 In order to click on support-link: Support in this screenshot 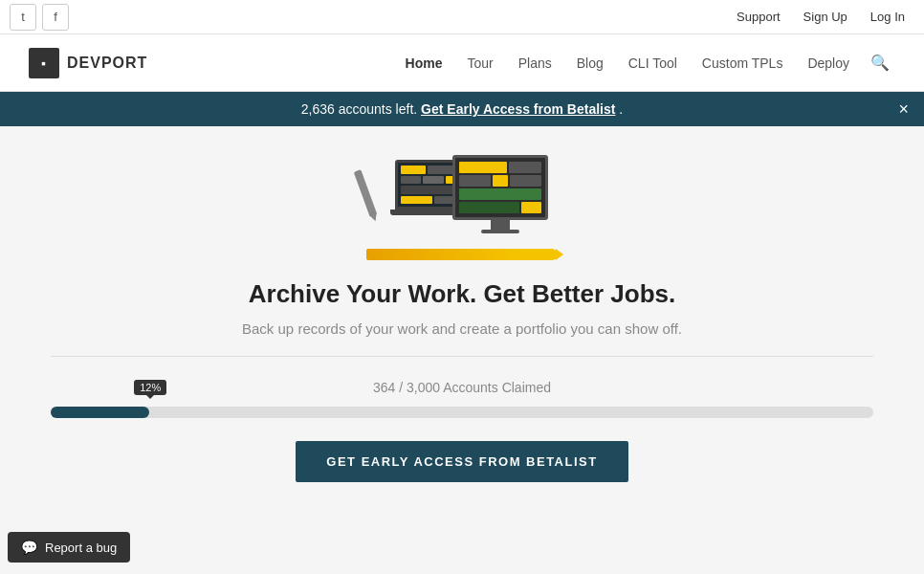, I will do `click(759, 17)`.